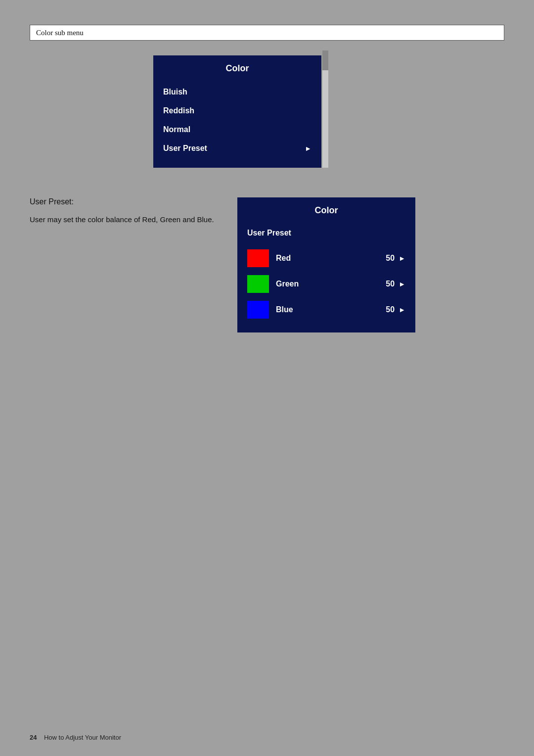 The height and width of the screenshot is (756, 534). I want to click on description-area: User Preset: User may set the color bala…, so click(134, 212).